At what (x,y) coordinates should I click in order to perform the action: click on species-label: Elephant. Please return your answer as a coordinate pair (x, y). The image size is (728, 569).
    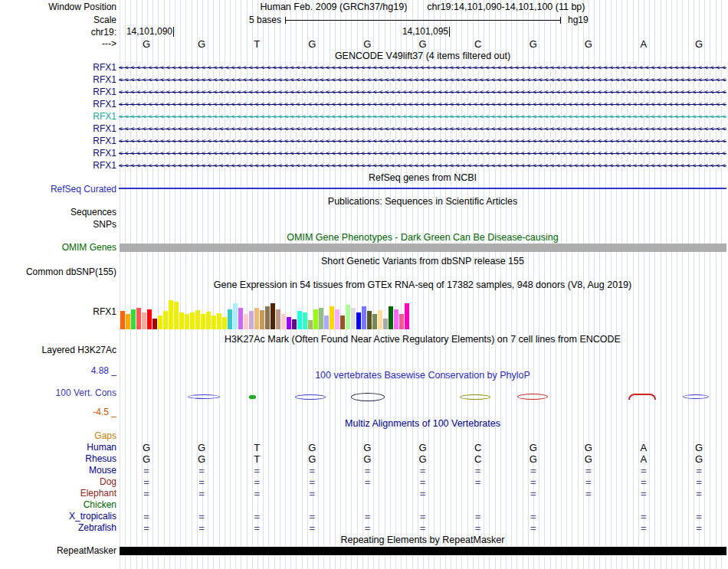
    Looking at the image, I should click on (58, 493).